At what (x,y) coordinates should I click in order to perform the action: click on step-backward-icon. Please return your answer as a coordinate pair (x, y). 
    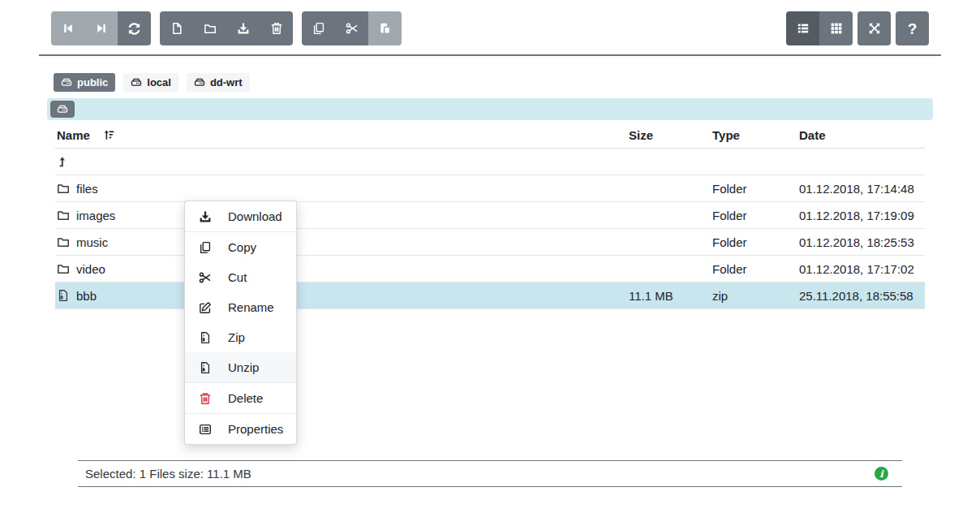
    Looking at the image, I should click on (68, 28).